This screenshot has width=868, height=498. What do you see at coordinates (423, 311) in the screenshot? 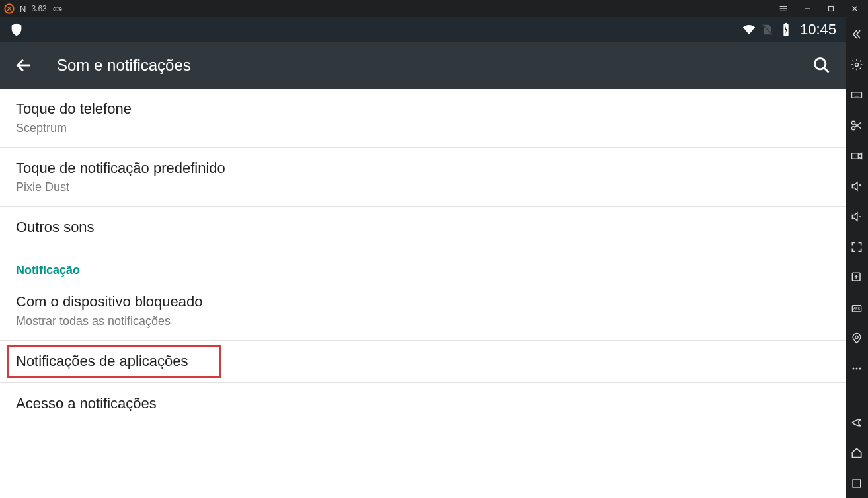
I see `setting-device-locked: Com o dispositivo bloqueado Mostrar toda…` at bounding box center [423, 311].